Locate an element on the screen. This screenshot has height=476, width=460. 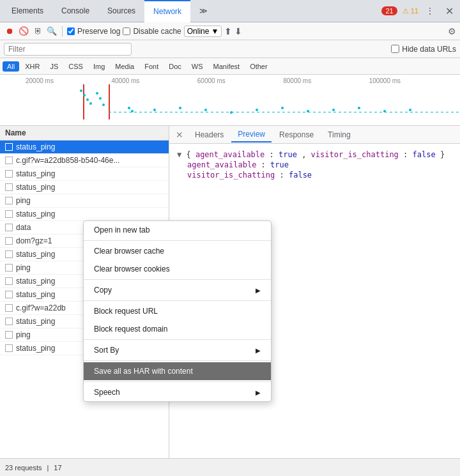
import-har-button: ⬆ is located at coordinates (228, 31).